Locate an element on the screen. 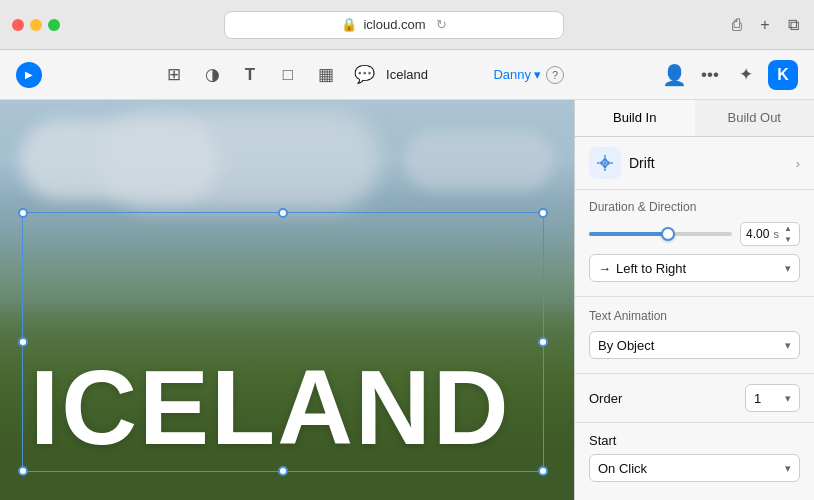 Image resolution: width=814 pixels, height=500 pixels. tools-icon: ✦ is located at coordinates (746, 75).